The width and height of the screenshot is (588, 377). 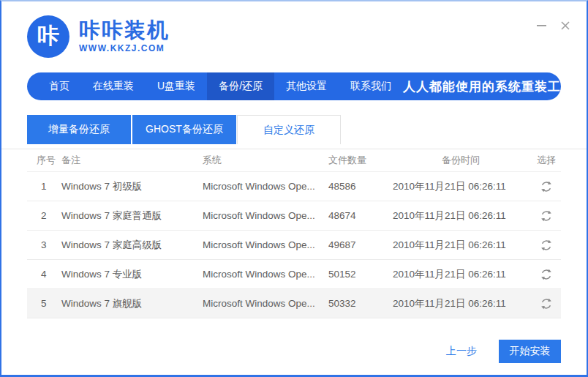 What do you see at coordinates (565, 26) in the screenshot?
I see `close-button` at bounding box center [565, 26].